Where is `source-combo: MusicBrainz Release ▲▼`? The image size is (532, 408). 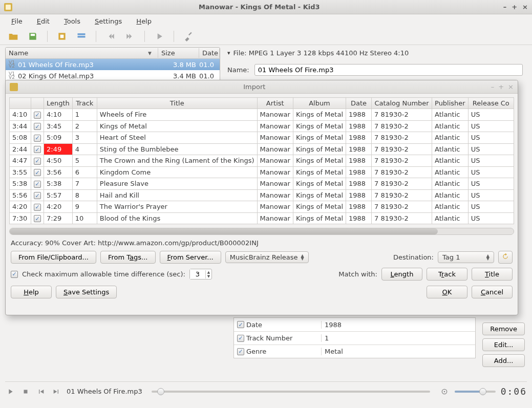
source-combo: MusicBrainz Release ▲▼ is located at coordinates (267, 257).